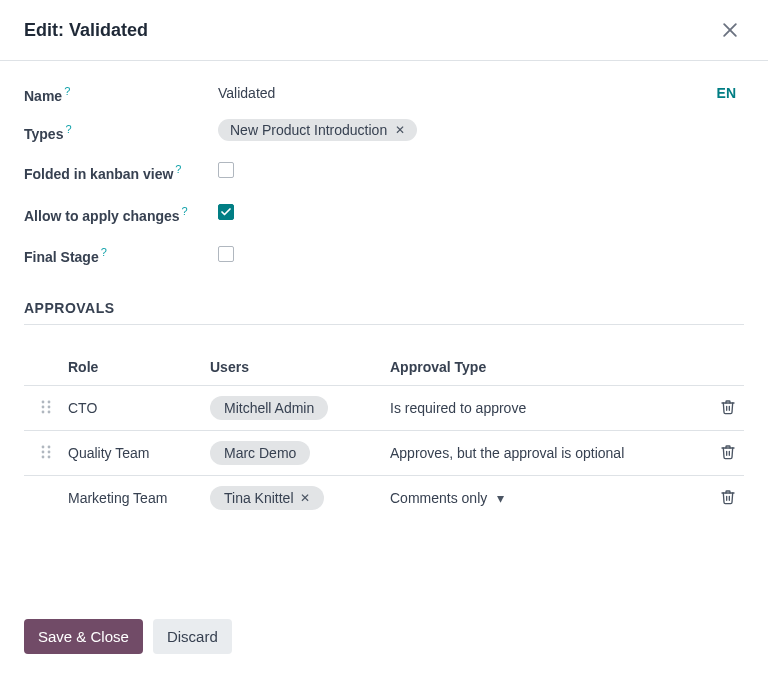  What do you see at coordinates (545, 498) in the screenshot?
I see `approval-type-select: Comments only ▾` at bounding box center [545, 498].